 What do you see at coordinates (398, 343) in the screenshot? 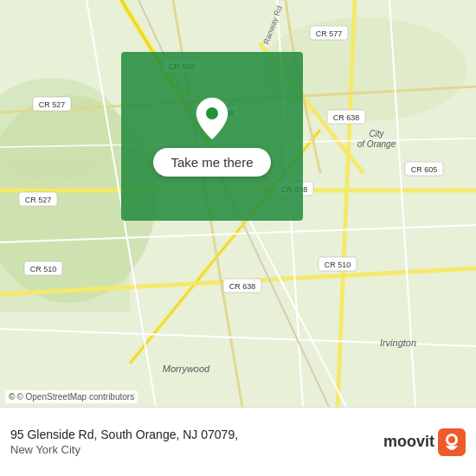
I see `svg-text: Irvington` at bounding box center [398, 343].